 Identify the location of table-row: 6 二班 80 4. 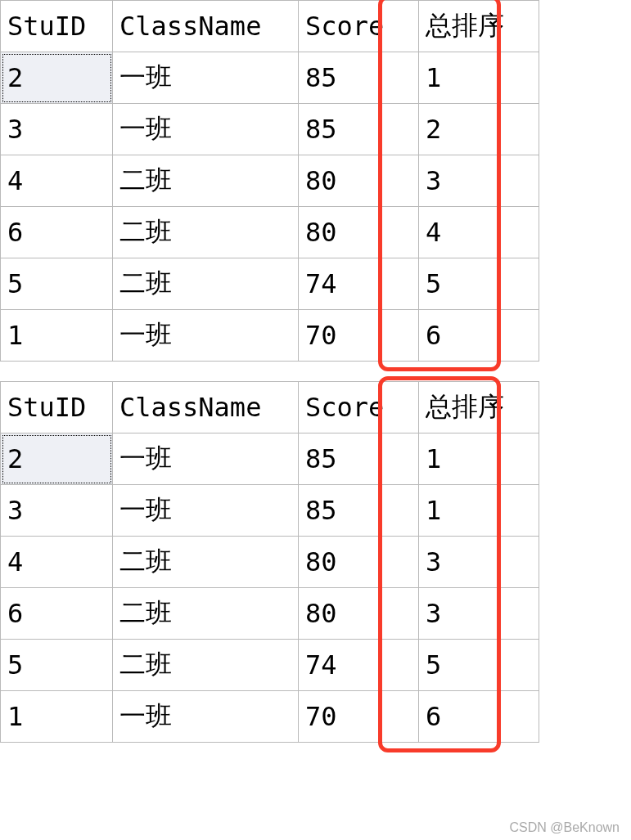
(270, 232).